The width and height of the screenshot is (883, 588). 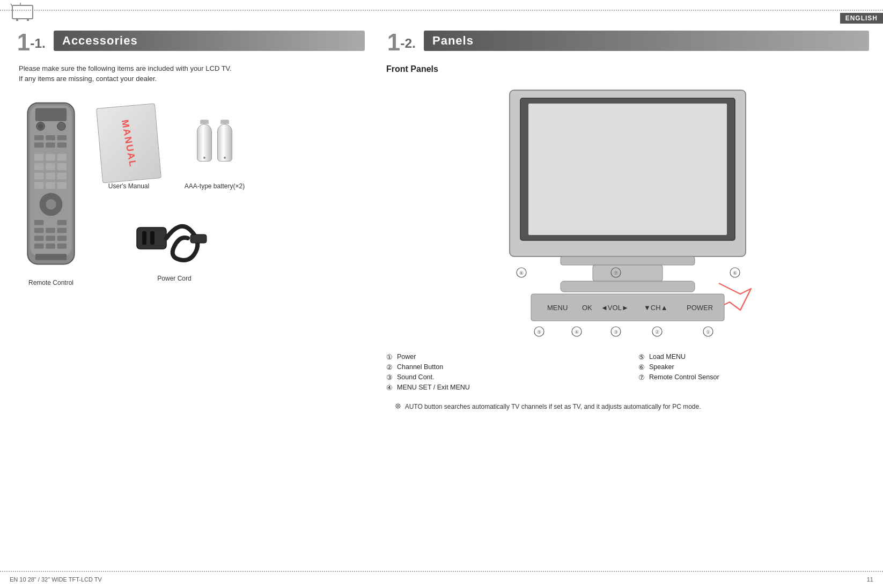 What do you see at coordinates (557, 308) in the screenshot?
I see `svg-text: MENU` at bounding box center [557, 308].